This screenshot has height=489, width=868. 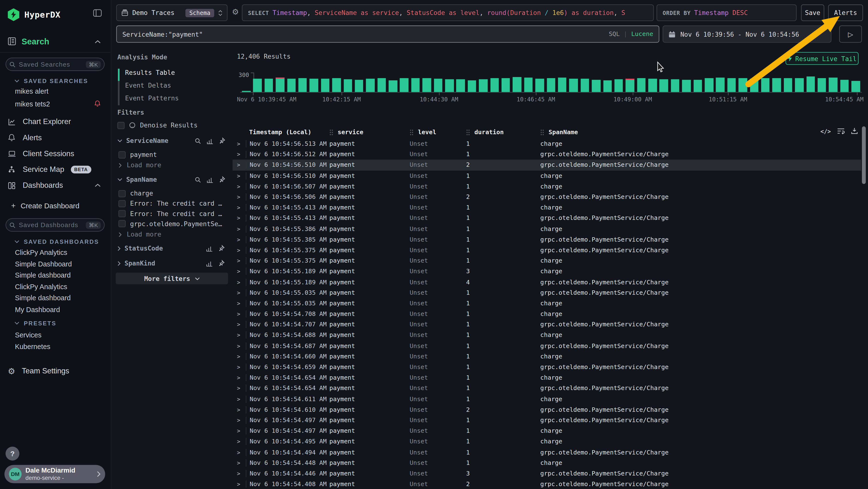 I want to click on column-header-timestamp-local-: Timestamp (Local), so click(x=286, y=132).